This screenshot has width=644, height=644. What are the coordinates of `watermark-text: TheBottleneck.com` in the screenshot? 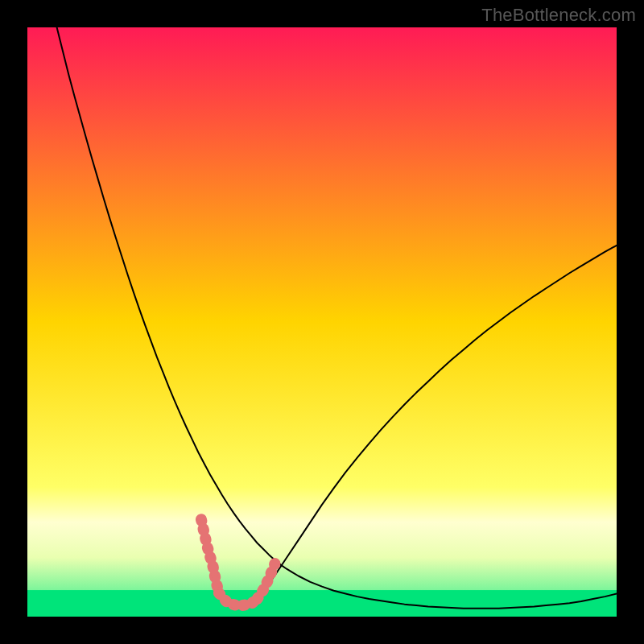 It's located at (559, 15).